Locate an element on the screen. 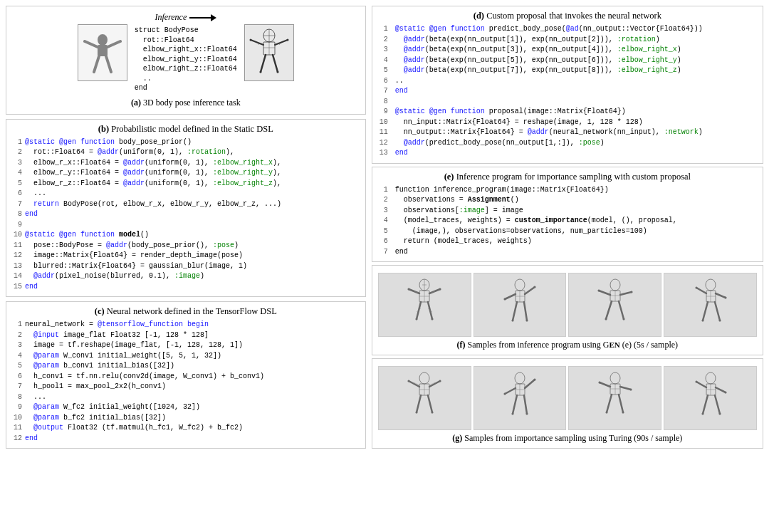 Image resolution: width=769 pixels, height=532 pixels. panel-b-code: 1@static @gen function body_pose_prior()… is located at coordinates (186, 215).